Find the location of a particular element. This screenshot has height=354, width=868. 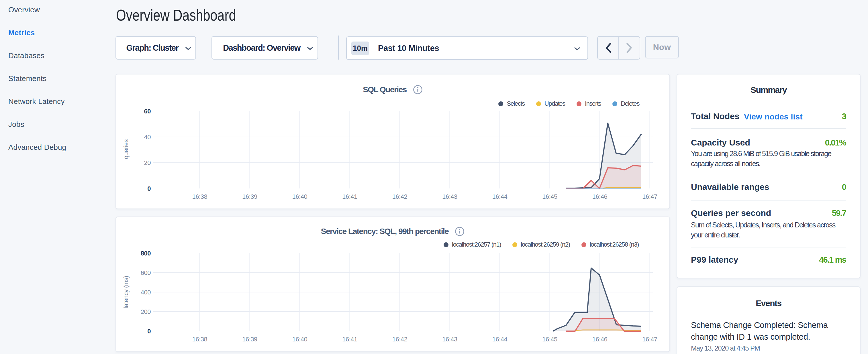

svg-text: 20 is located at coordinates (148, 163).